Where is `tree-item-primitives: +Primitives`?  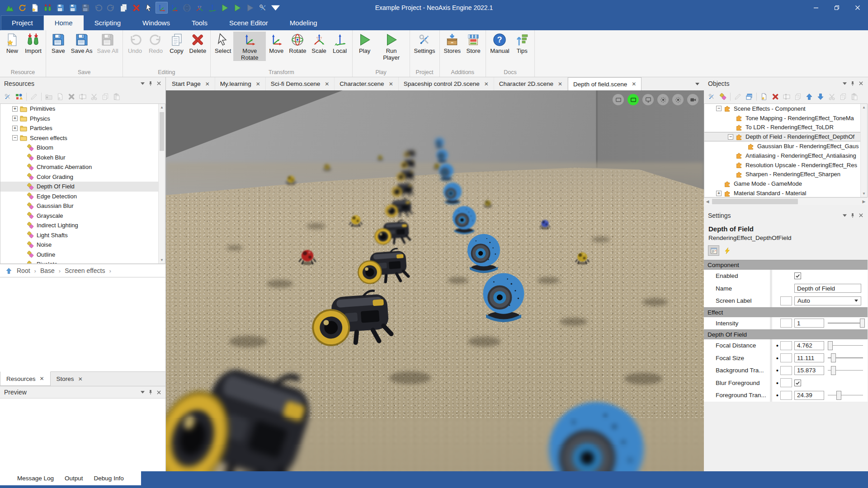
tree-item-primitives: +Primitives is located at coordinates (83, 109).